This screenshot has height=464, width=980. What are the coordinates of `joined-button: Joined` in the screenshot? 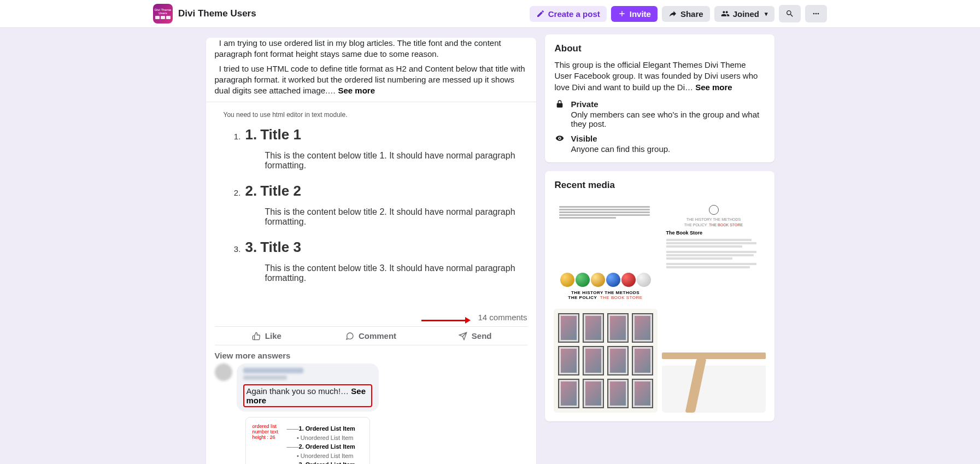 It's located at (744, 14).